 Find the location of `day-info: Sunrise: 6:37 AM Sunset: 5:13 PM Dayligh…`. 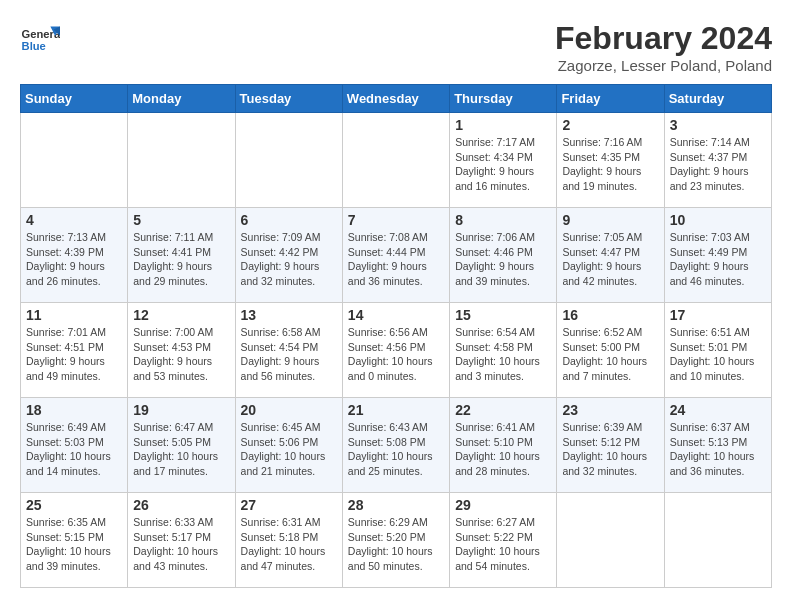

day-info: Sunrise: 6:37 AM Sunset: 5:13 PM Dayligh… is located at coordinates (718, 450).